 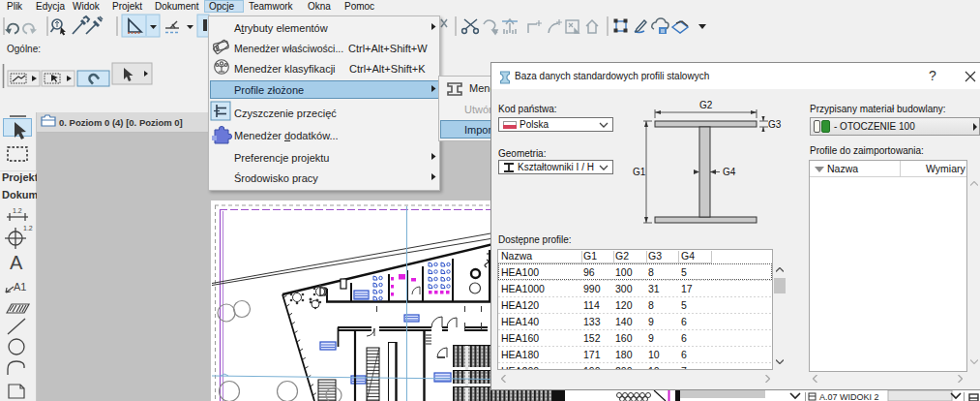 I want to click on svg-text: G3, so click(x=775, y=124).